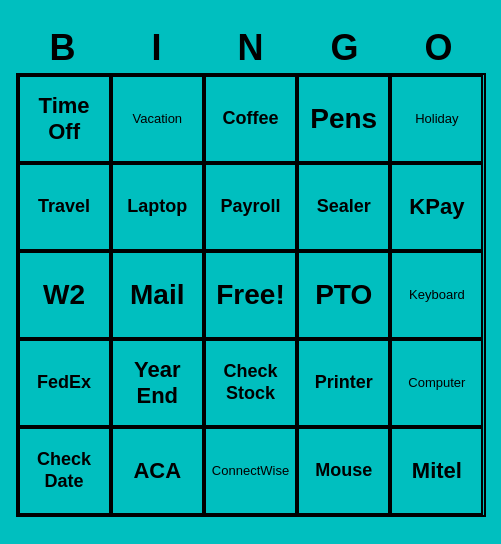 This screenshot has width=501, height=544. What do you see at coordinates (250, 119) in the screenshot?
I see `cell-text: Coffee` at bounding box center [250, 119].